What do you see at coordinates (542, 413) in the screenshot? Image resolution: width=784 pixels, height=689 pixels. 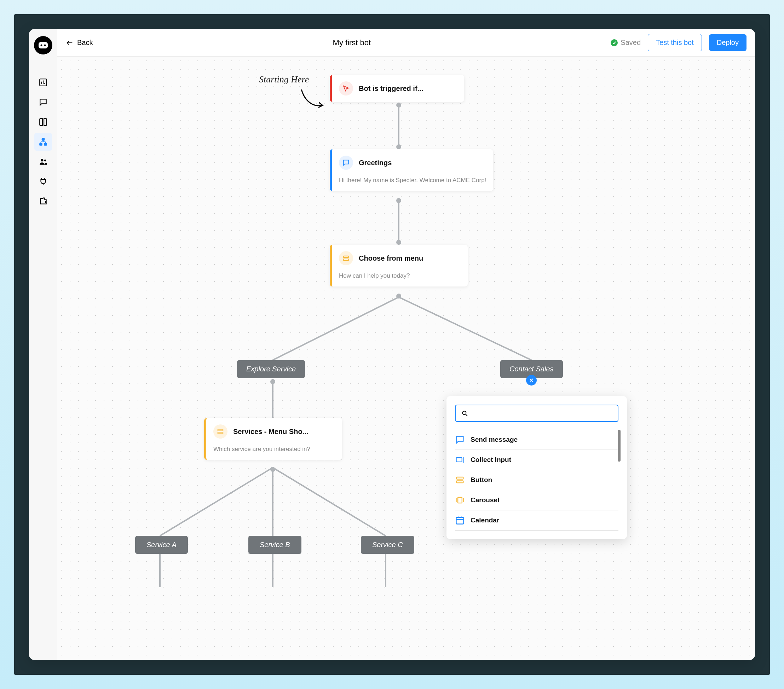 I see `search-input` at bounding box center [542, 413].